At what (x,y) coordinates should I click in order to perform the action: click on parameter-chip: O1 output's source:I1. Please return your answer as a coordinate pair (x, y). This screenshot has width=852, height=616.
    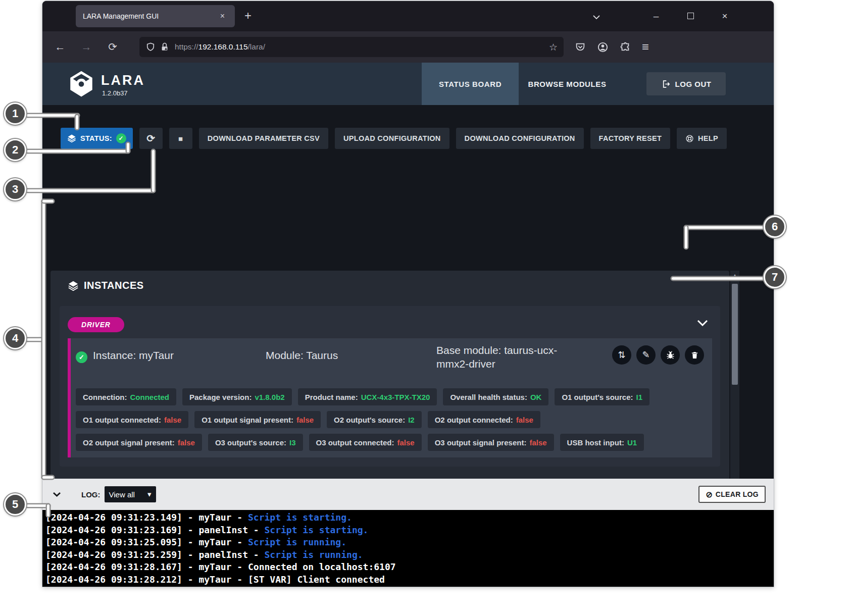
    Looking at the image, I should click on (602, 397).